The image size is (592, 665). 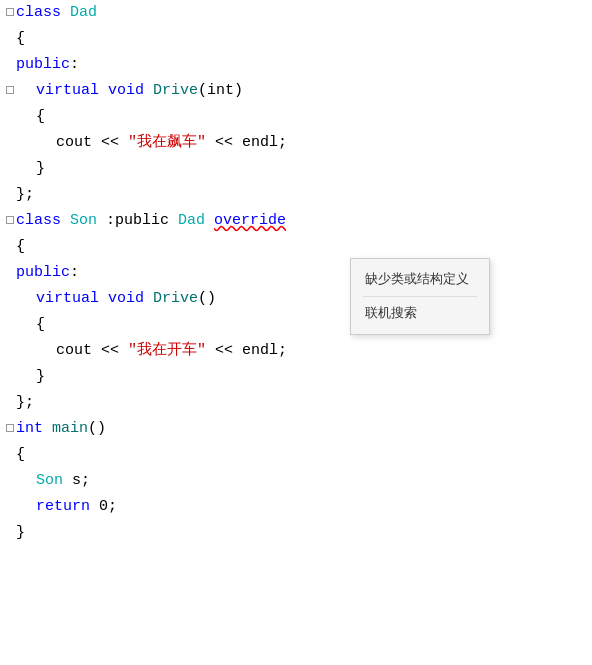 What do you see at coordinates (304, 325) in the screenshot?
I see `line-content-13: {` at bounding box center [304, 325].